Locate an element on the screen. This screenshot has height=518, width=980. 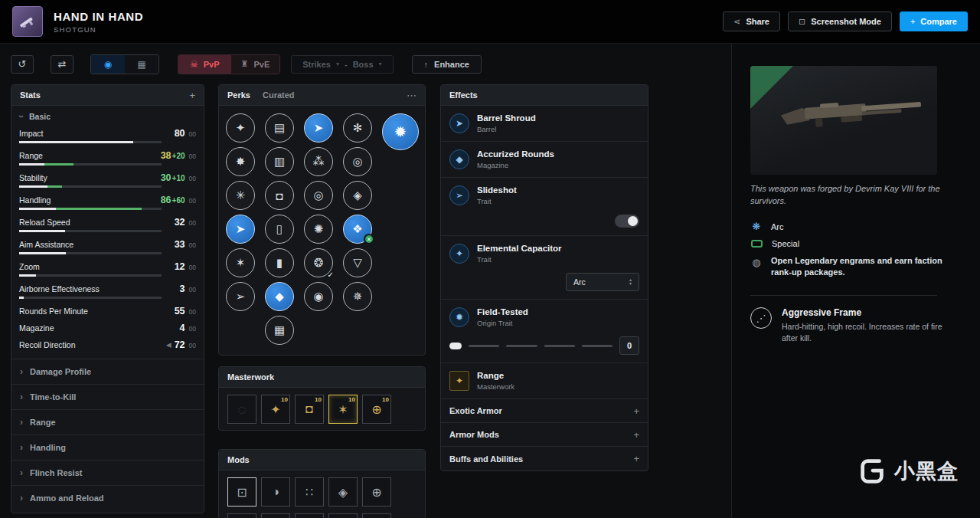
mod-slot: ◈ is located at coordinates (343, 492).